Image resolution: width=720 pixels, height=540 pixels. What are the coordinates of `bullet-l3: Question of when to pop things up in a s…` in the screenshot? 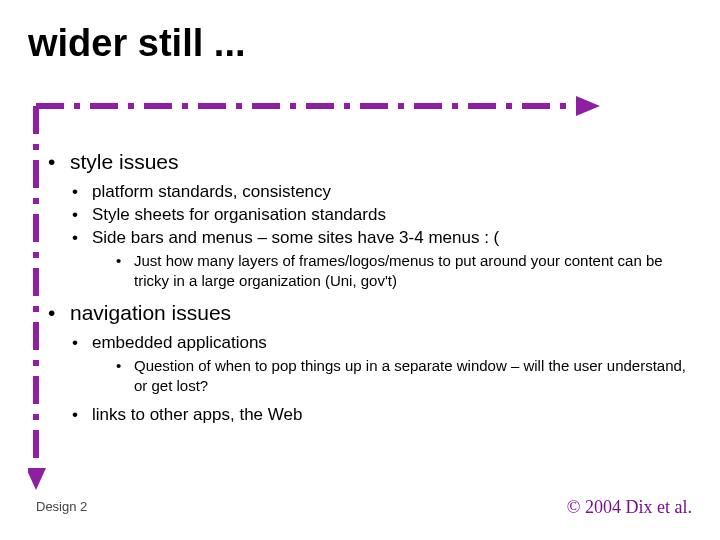 It's located at (402, 376).